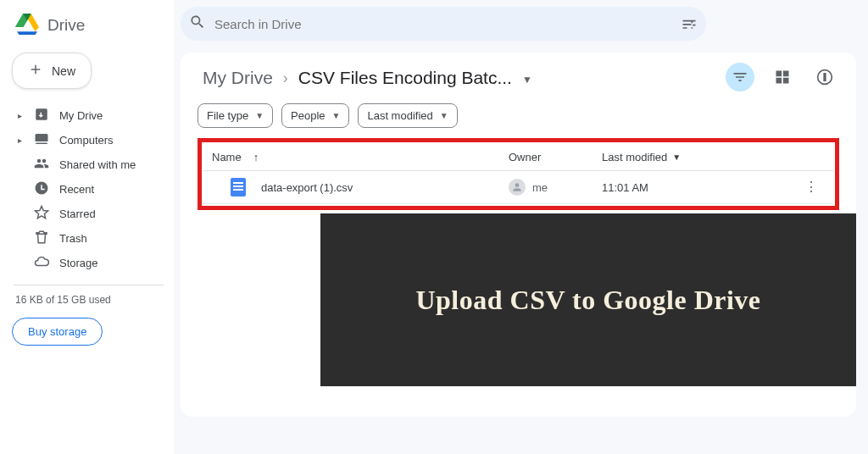 The image size is (868, 454). Describe the element at coordinates (286, 78) in the screenshot. I see `chevron-right-icon: ›` at that location.